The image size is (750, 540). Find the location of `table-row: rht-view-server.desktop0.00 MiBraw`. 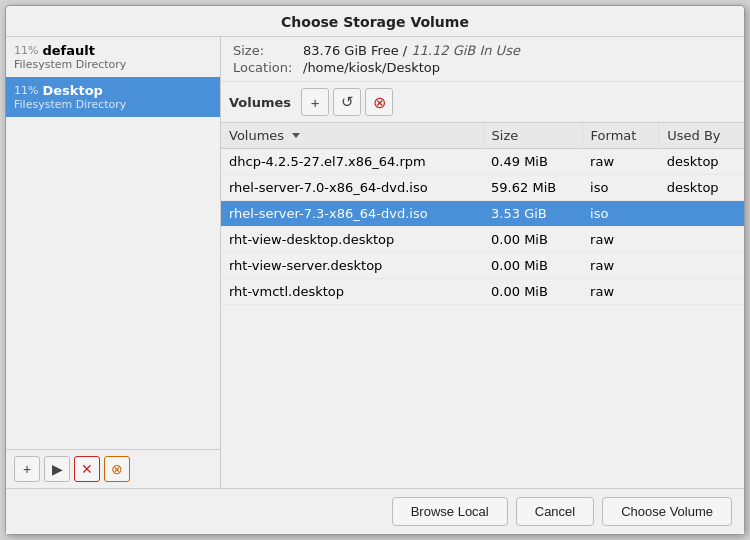

table-row: rht-view-server.desktop0.00 MiBraw is located at coordinates (482, 266).